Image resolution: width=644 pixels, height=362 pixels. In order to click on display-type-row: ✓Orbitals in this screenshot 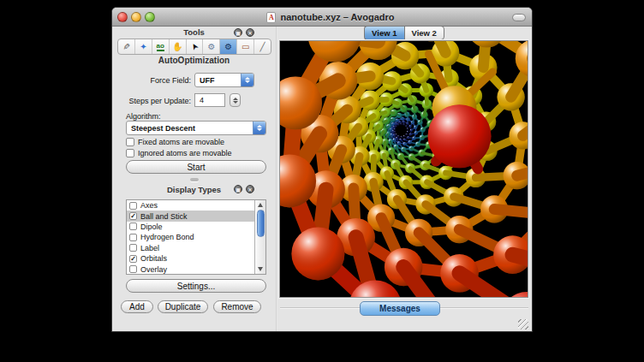, I will do `click(196, 258)`.